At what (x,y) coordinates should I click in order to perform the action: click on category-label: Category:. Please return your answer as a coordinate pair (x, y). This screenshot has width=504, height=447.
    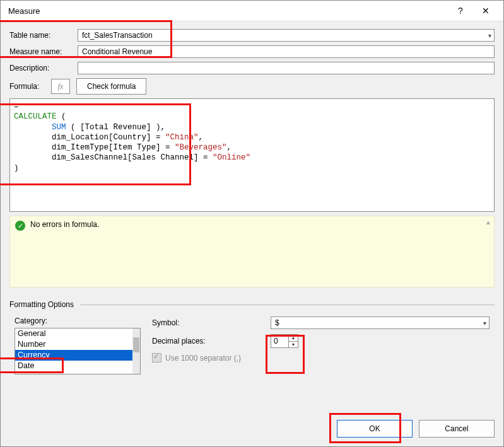
    Looking at the image, I should click on (78, 321).